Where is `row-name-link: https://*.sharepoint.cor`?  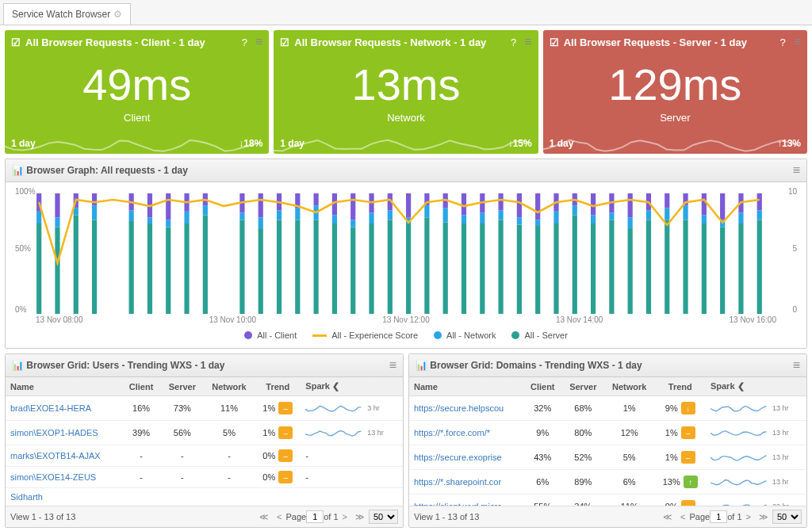 row-name-link: https://*.sharepoint.cor is located at coordinates (458, 482).